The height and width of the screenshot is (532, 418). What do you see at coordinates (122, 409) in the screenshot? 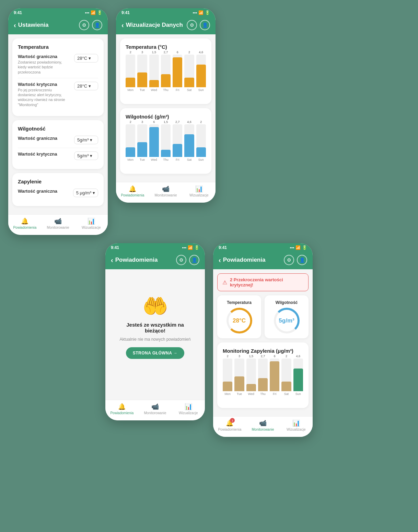
I see `nav-powiadomienia-3: 🔔 Powiadomienia` at bounding box center [122, 409].